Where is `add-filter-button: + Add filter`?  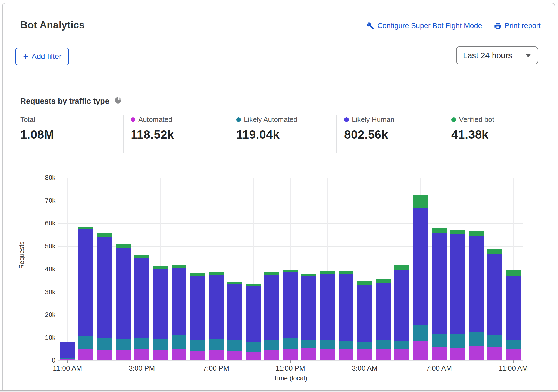 add-filter-button: + Add filter is located at coordinates (42, 57).